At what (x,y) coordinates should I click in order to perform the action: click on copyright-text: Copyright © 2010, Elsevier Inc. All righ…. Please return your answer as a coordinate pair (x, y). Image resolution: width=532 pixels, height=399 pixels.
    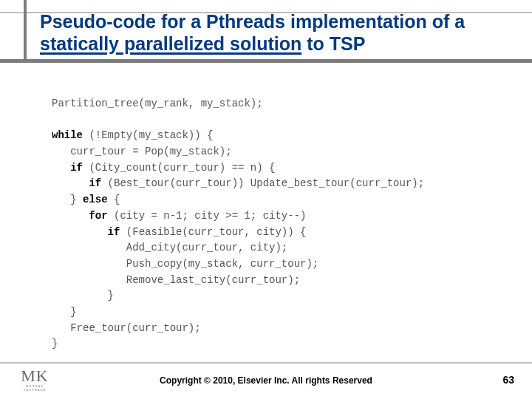
    Looking at the image, I should click on (266, 381).